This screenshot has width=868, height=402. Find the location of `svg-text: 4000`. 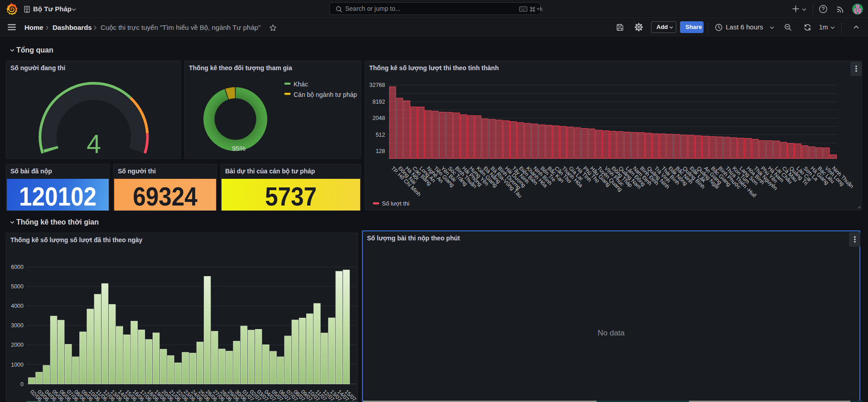

svg-text: 4000 is located at coordinates (17, 306).